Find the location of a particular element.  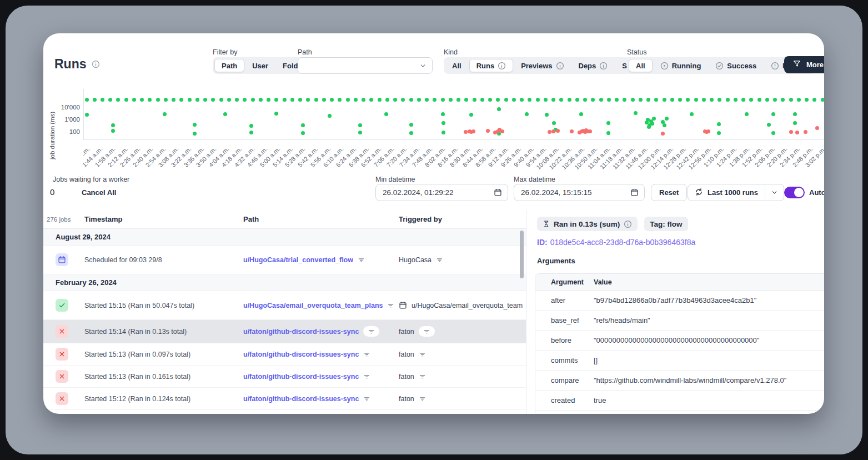

job-row: Started 15:15 (Ran in 50.047s total)u/Hu… is located at coordinates (284, 306).